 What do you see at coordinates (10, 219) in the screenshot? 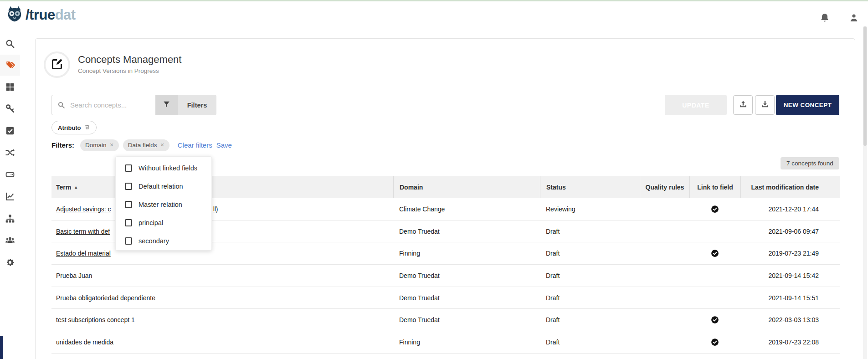
I see `sidebar-item-sitemap` at bounding box center [10, 219].